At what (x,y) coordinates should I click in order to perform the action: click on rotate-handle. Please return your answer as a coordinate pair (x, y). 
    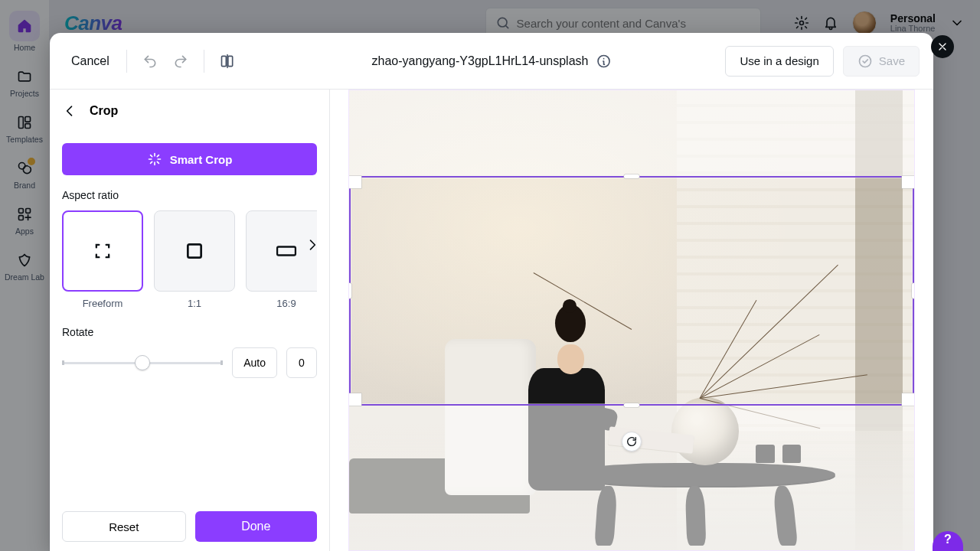
    Looking at the image, I should click on (632, 442).